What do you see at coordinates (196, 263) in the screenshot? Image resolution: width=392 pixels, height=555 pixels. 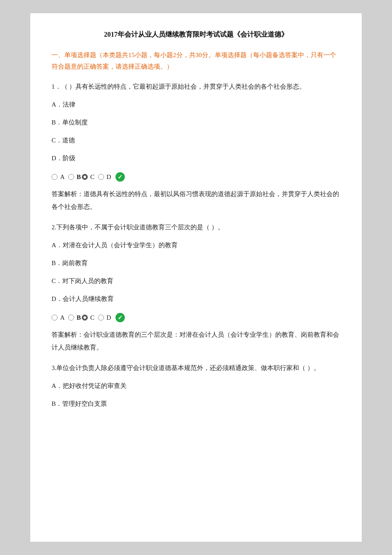 I see `q2-option-b: B．岗前教育` at bounding box center [196, 263].